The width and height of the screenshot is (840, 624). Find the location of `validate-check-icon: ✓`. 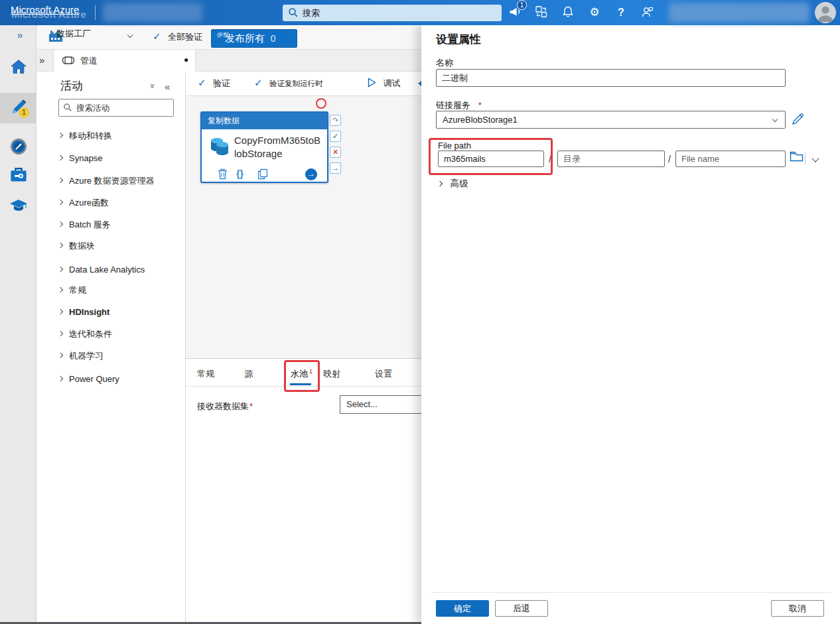

validate-check-icon: ✓ is located at coordinates (157, 36).